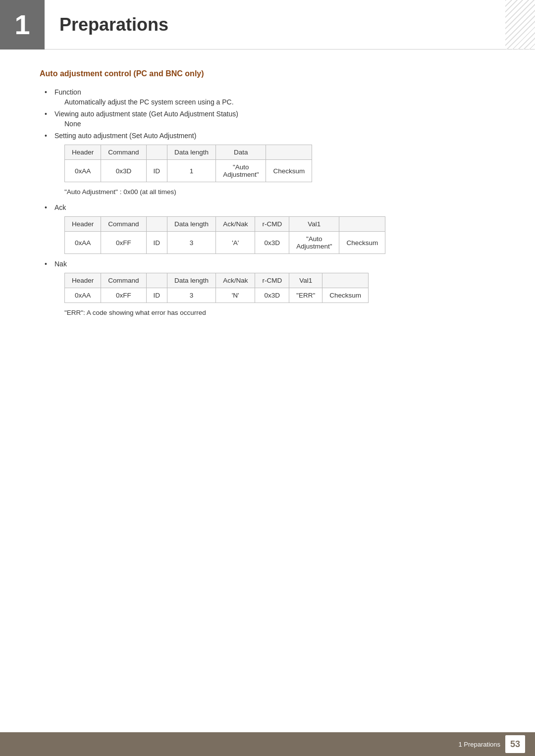  Describe the element at coordinates (83, 243) in the screenshot. I see `ack-cell-header: 0xAA` at that location.